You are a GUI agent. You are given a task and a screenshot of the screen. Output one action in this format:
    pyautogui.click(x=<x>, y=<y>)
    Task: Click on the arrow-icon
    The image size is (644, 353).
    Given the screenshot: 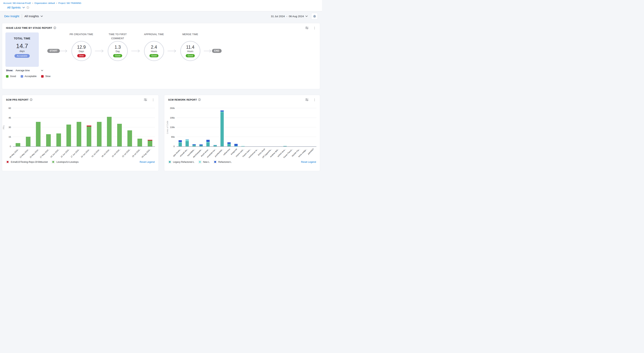 What is the action you would take?
    pyautogui.click(x=172, y=51)
    